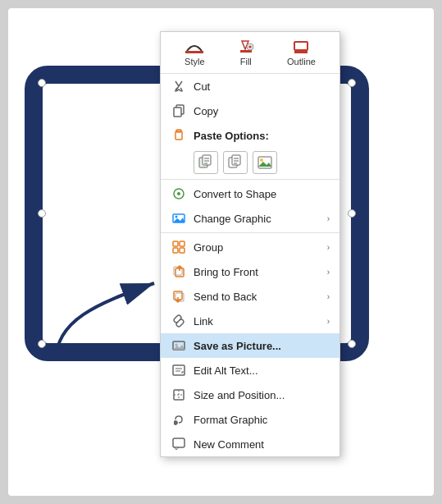 The image size is (442, 504). I want to click on mini-toolbar: Style Fill Outline, so click(250, 53).